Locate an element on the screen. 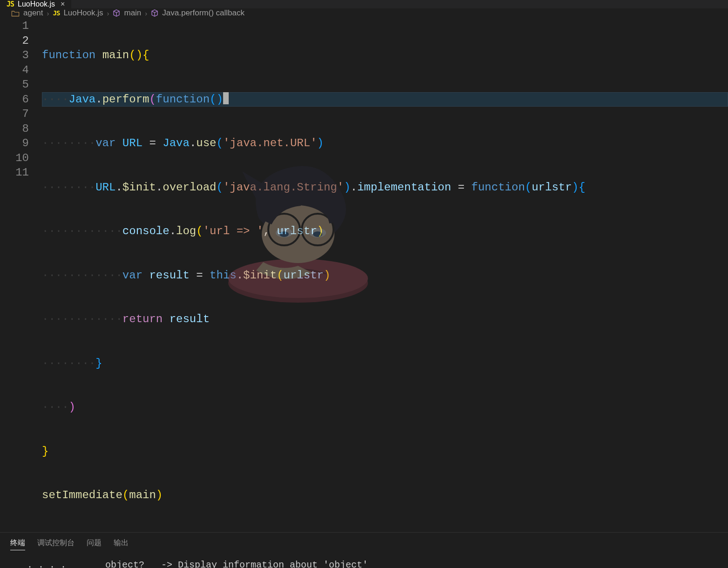 The width and height of the screenshot is (728, 568). line-number: 3 is located at coordinates (21, 55).